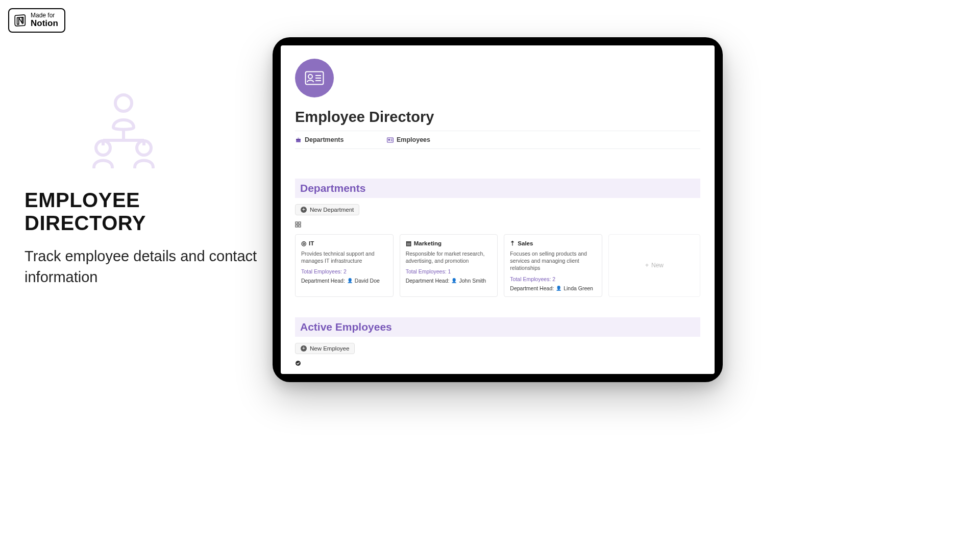  I want to click on new-employee-label: New Employee, so click(330, 348).